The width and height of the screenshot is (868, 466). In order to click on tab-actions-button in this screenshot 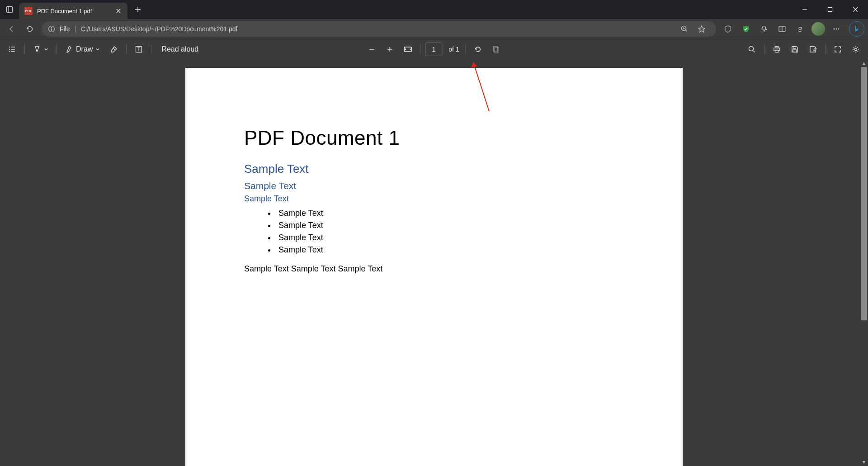, I will do `click(9, 10)`.